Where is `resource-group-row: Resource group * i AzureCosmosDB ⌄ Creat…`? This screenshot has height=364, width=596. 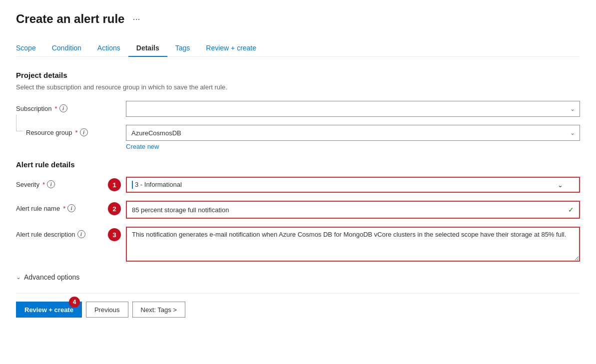
resource-group-row: Resource group * i AzureCosmosDB ⌄ Creat… is located at coordinates (298, 138).